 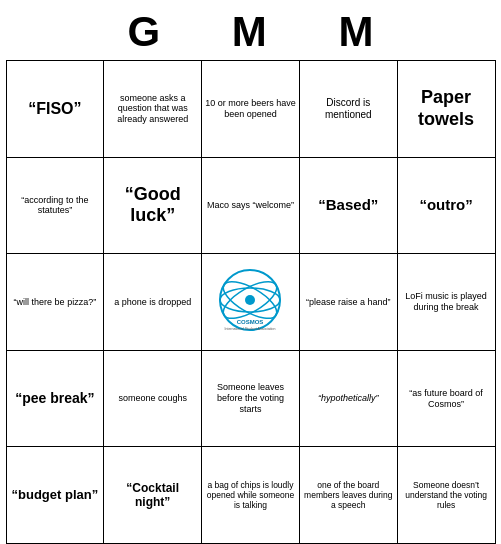 I want to click on cell-3-1: someone coughs, so click(x=153, y=398).